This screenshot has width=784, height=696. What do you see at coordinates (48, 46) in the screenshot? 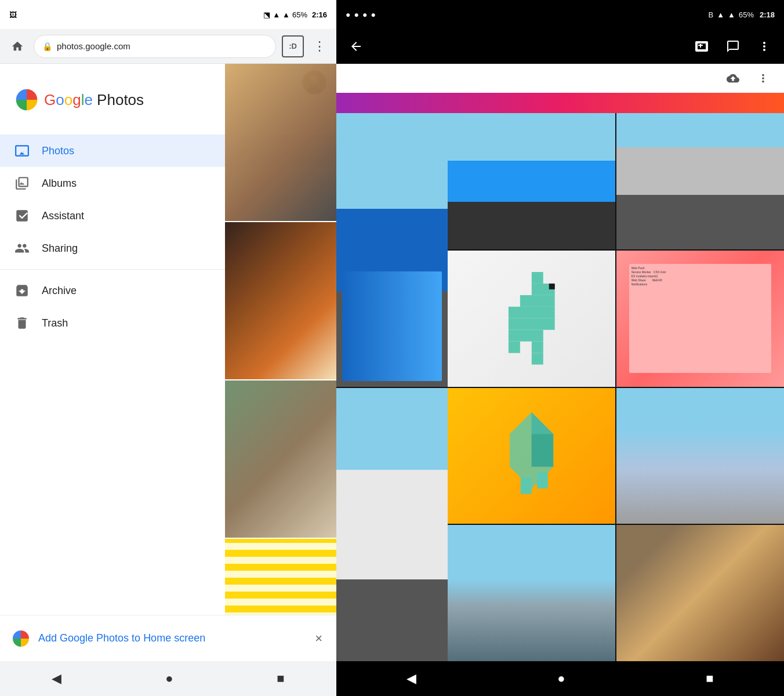
I see `lock-icon: 🔒` at bounding box center [48, 46].